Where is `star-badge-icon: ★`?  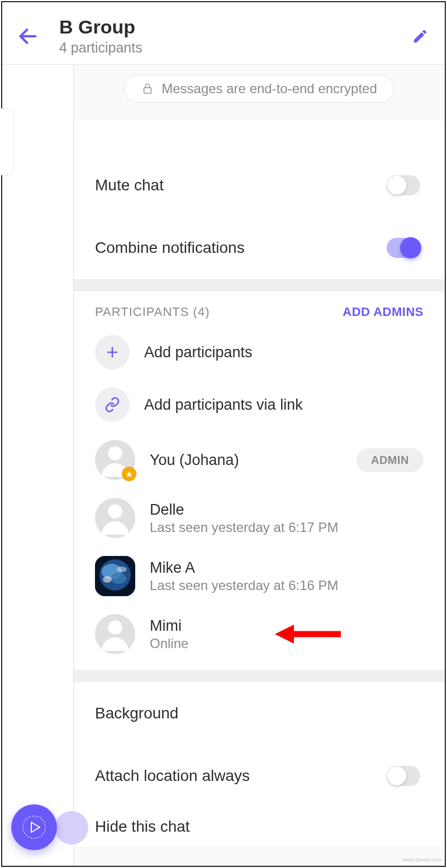 star-badge-icon: ★ is located at coordinates (129, 474).